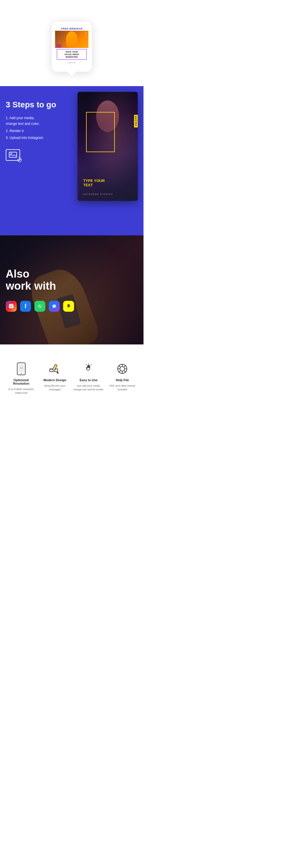 The image size is (287, 868). I want to click on card-subtitle: NSTAGRAM STORIES, so click(108, 194).